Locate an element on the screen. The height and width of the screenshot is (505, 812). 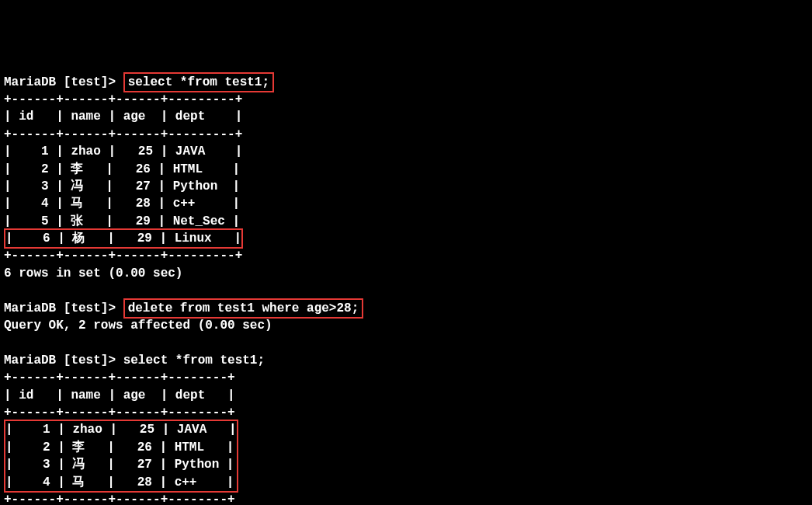
sql-command-3: select *from test1; is located at coordinates (194, 360).